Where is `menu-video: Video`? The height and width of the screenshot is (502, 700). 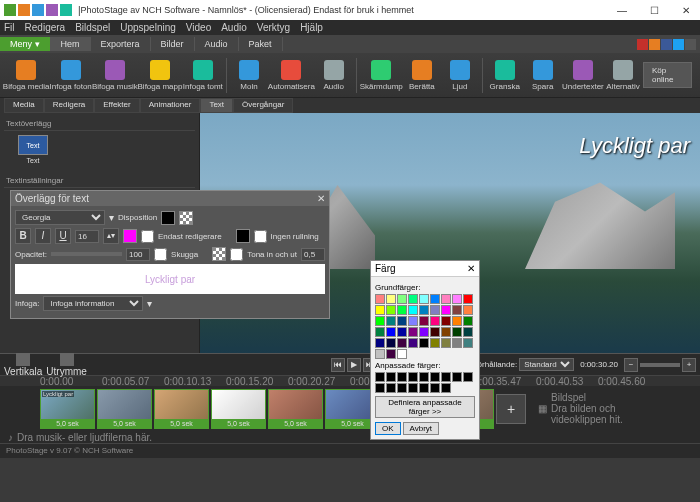
menu-video: Video is located at coordinates (198, 28).